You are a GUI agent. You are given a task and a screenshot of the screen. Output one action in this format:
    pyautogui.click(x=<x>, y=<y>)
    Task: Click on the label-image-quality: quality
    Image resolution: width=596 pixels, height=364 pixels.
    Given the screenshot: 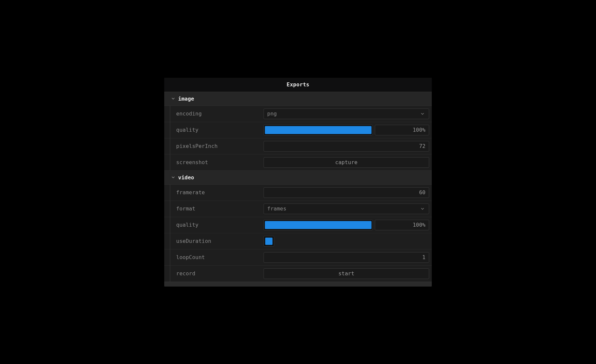 What is the action you would take?
    pyautogui.click(x=220, y=130)
    